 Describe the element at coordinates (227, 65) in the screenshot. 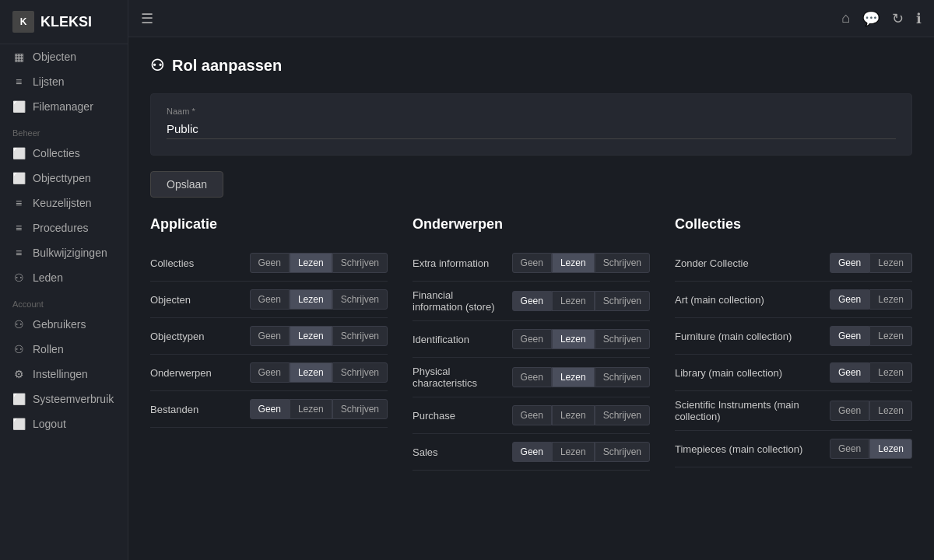

I see `title-text: Rol aanpassen` at that location.